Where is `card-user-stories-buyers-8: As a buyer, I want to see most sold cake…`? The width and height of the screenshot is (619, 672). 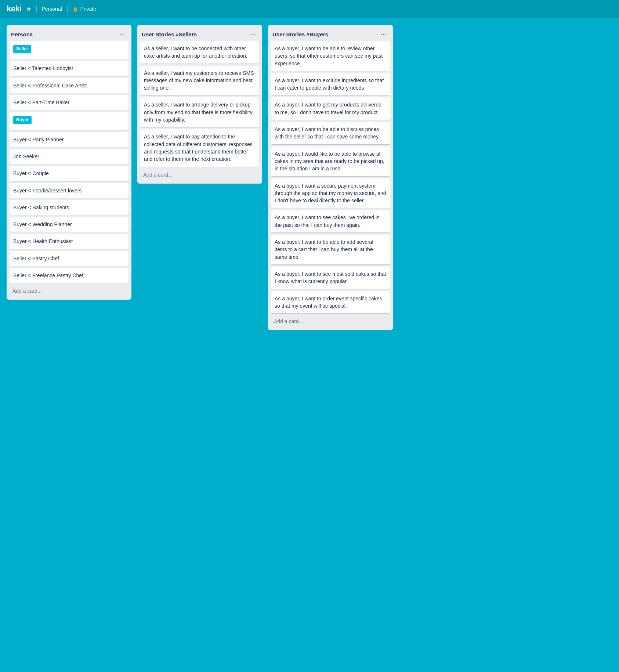
card-user-stories-buyers-8: As a buyer, I want to see most sold cake… is located at coordinates (330, 278).